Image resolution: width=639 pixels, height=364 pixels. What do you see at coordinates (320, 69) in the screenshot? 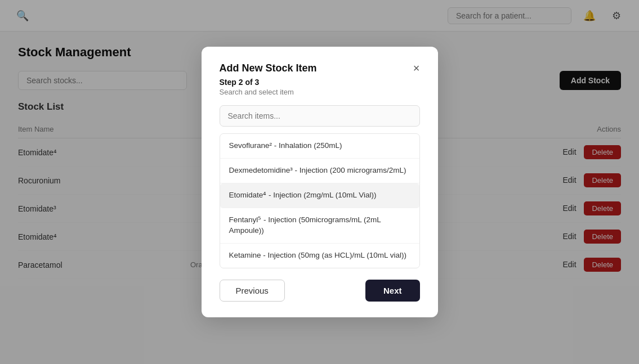
I see `modal-header: Add New Stock Item ×` at bounding box center [320, 69].